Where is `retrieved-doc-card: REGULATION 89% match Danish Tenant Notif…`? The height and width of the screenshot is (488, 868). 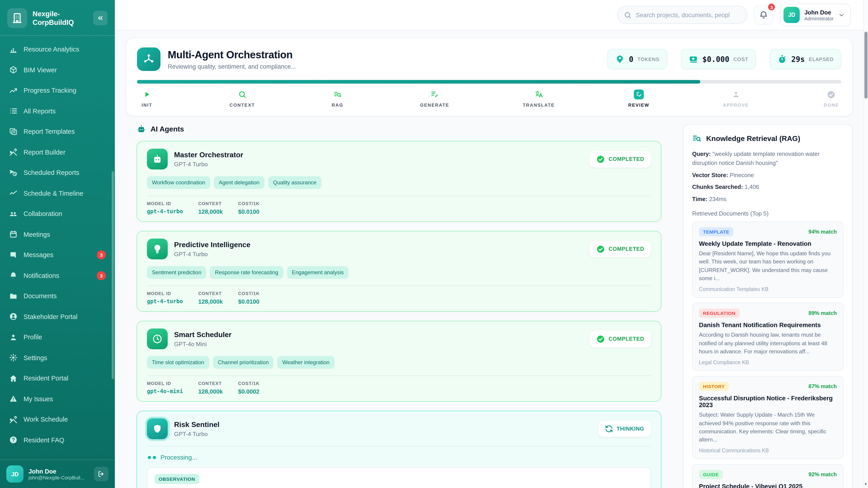
retrieved-doc-card: REGULATION 89% match Danish Tenant Notif… is located at coordinates (768, 337).